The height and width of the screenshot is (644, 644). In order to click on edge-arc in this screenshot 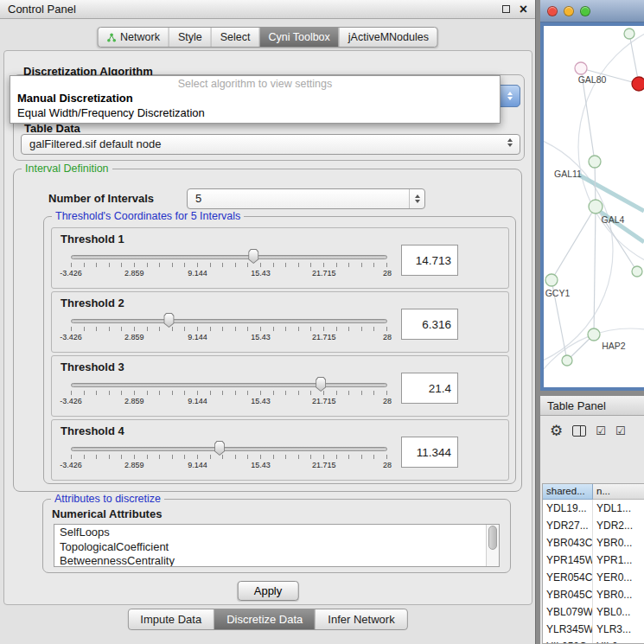, I will do `click(578, 251)`.